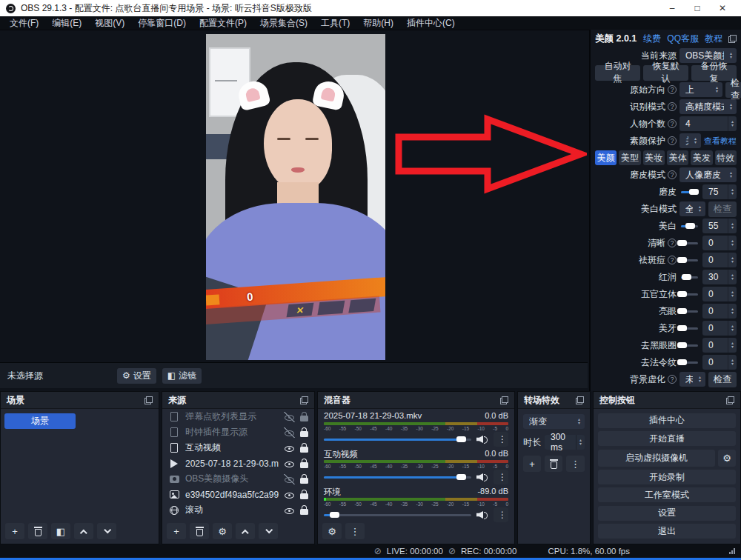 The width and height of the screenshot is (741, 560). Describe the element at coordinates (720, 362) in the screenshot. I see `nasolabial-value-spinner: 0▴▾` at that location.